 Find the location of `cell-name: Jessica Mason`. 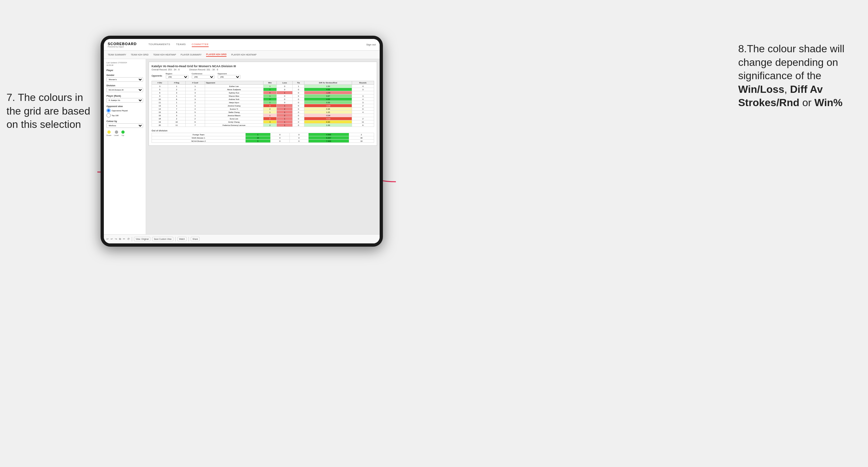

cell-name: Jessica Mason is located at coordinates (234, 116).